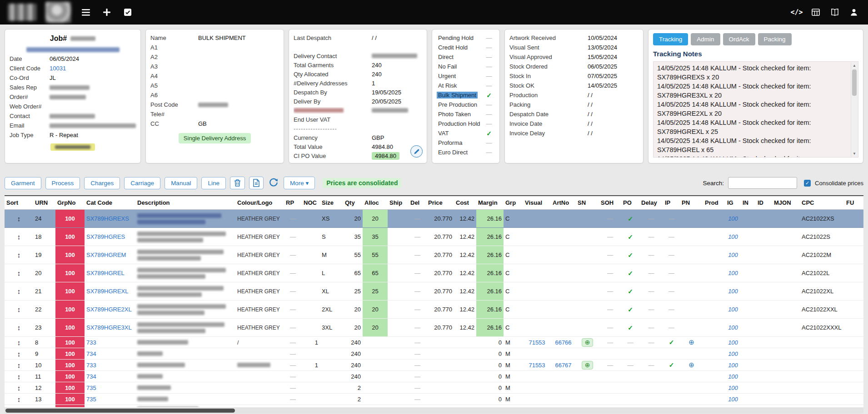  What do you see at coordinates (256, 183) in the screenshot?
I see `export-button` at bounding box center [256, 183].